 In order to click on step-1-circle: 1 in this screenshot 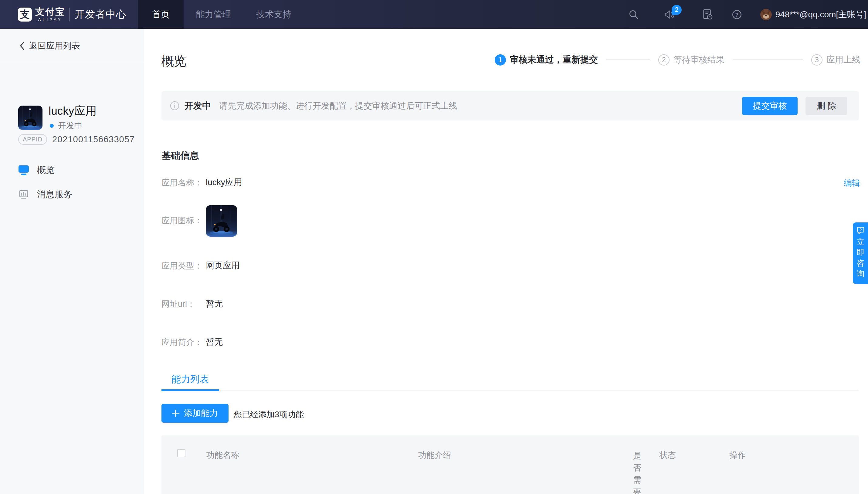, I will do `click(500, 60)`.